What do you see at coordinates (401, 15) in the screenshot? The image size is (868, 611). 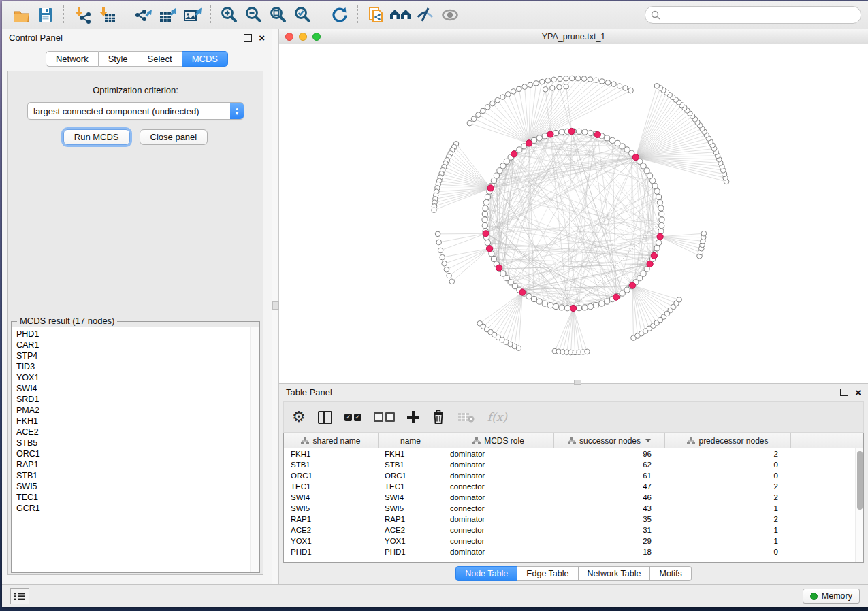 I see `first-neighbors-icon` at bounding box center [401, 15].